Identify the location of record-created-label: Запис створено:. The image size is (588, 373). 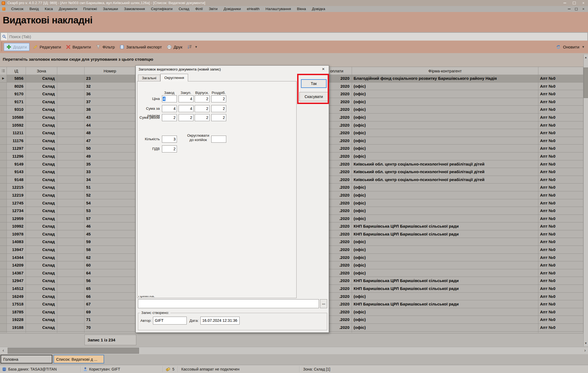
(155, 313).